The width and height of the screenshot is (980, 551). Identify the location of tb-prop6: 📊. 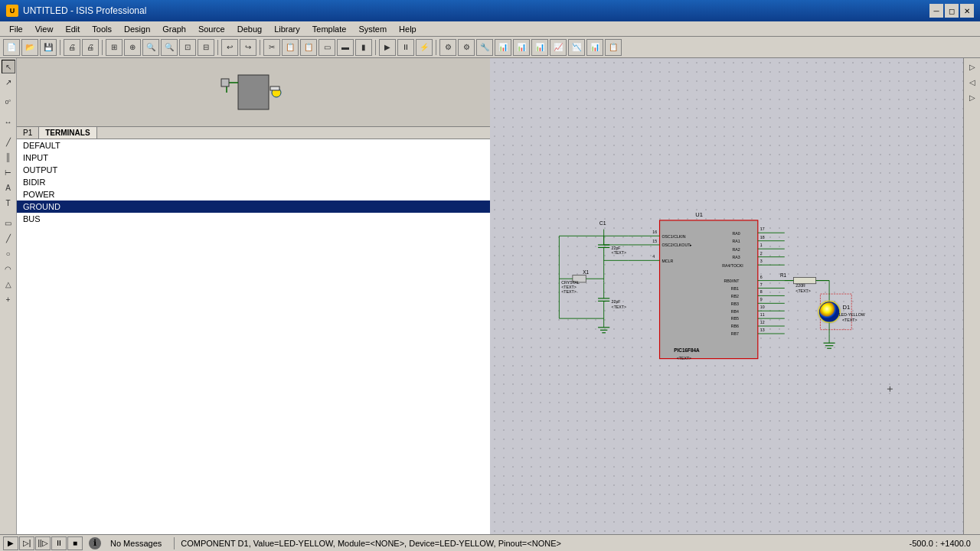
(540, 47).